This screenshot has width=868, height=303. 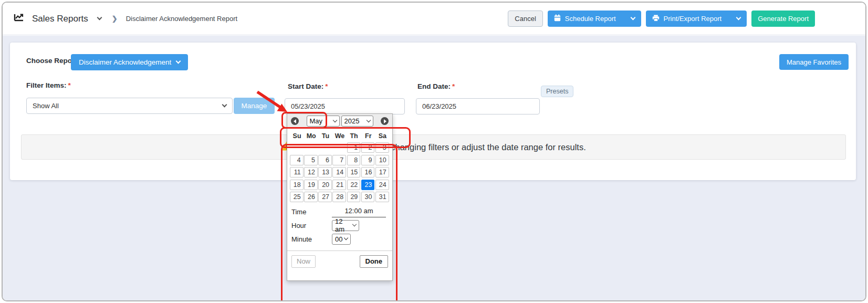 I want to click on weekday-label: Mo, so click(x=311, y=136).